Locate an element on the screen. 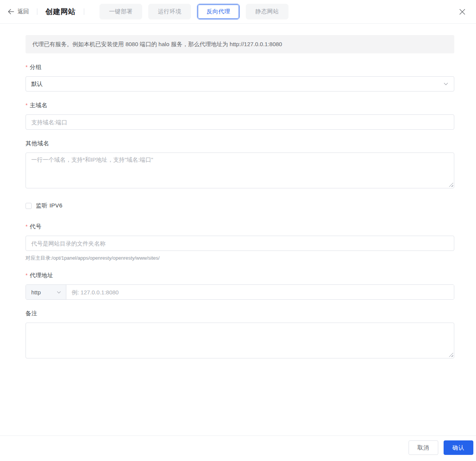 Image resolution: width=476 pixels, height=461 pixels. proxy-address-input is located at coordinates (260, 292).